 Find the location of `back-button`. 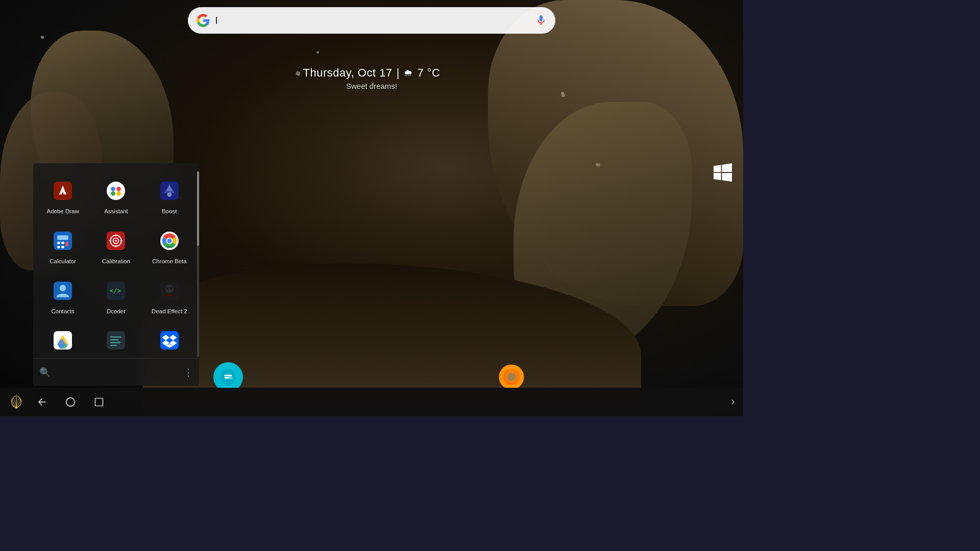

back-button is located at coordinates (42, 402).